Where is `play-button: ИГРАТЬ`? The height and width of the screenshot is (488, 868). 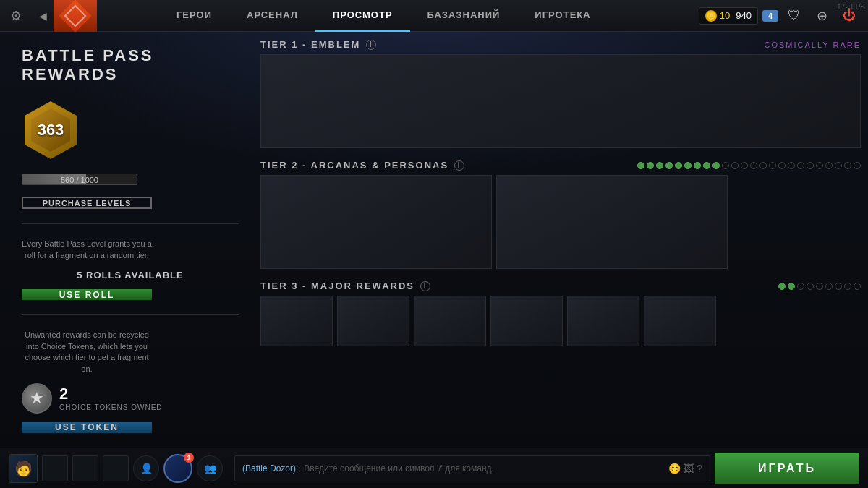
play-button: ИГРАТЬ is located at coordinates (787, 468).